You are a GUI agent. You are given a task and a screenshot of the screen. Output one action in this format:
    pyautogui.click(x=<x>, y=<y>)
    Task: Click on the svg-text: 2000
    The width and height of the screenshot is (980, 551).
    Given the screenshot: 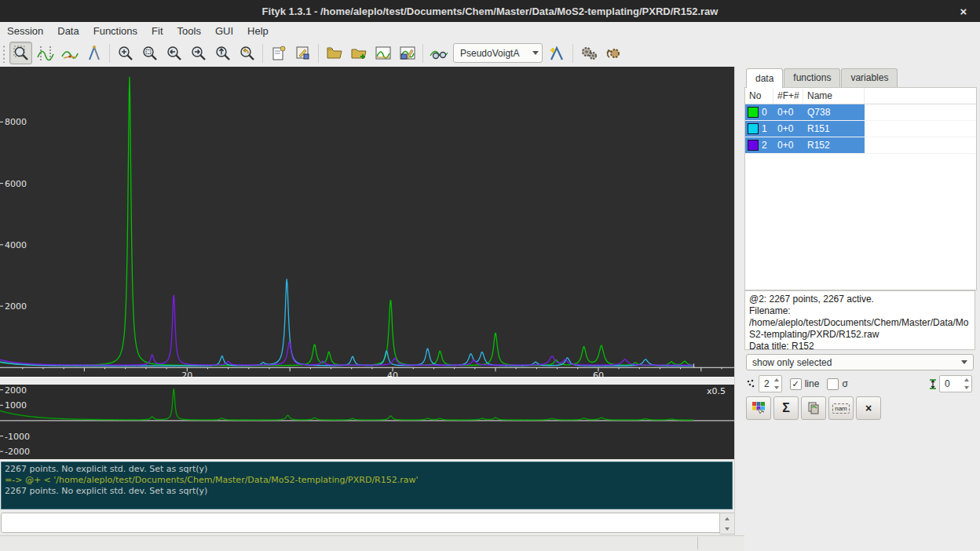 What is the action you would take?
    pyautogui.click(x=16, y=391)
    